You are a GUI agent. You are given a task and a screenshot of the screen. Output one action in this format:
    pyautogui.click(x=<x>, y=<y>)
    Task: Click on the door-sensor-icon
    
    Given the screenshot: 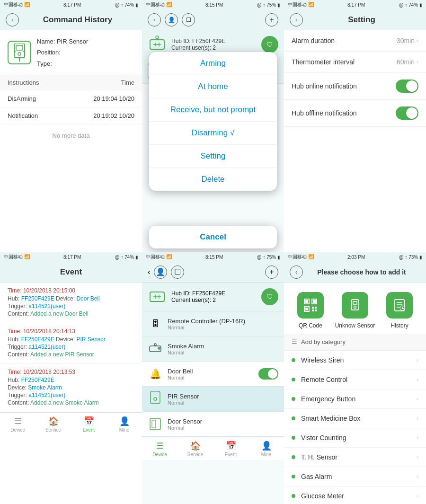 What is the action you would take?
    pyautogui.click(x=155, y=424)
    